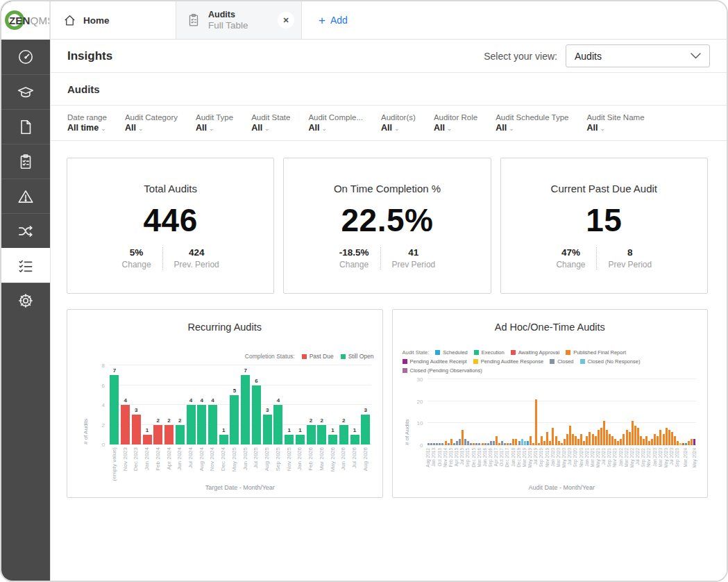 This screenshot has width=728, height=582. What do you see at coordinates (115, 464) in the screenshot?
I see `x-tick-label: (empty value)` at bounding box center [115, 464].